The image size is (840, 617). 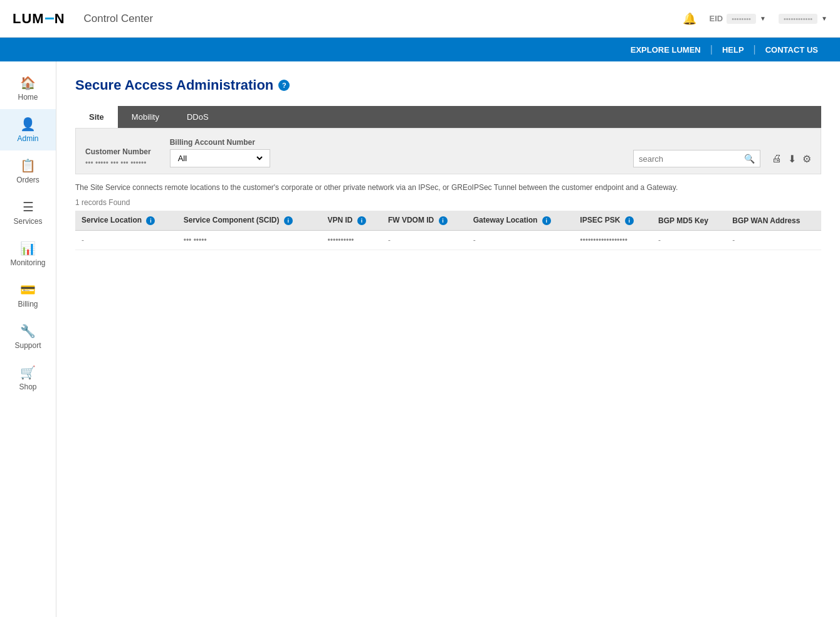 What do you see at coordinates (424, 221) in the screenshot?
I see `col-fw-vdom-id: FW VDOM ID i` at bounding box center [424, 221].